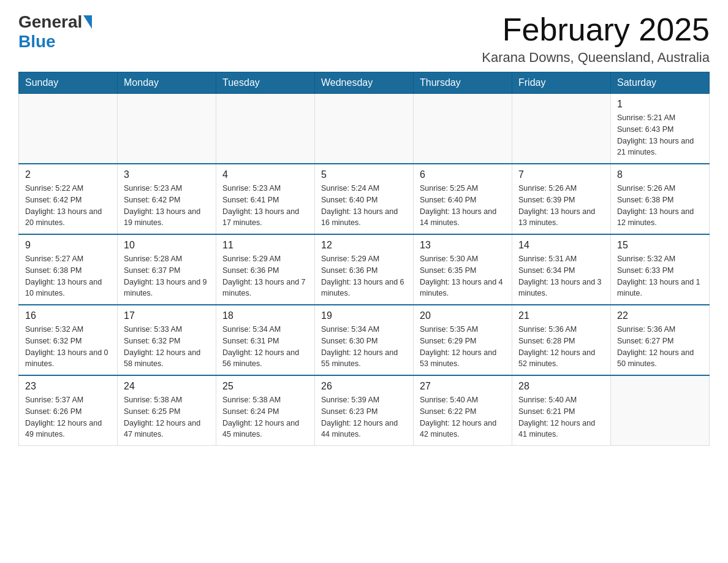  I want to click on calendar-cell: 7Sunrise: 5:26 AM Sunset: 6:39 PM Daylig…, so click(561, 199).